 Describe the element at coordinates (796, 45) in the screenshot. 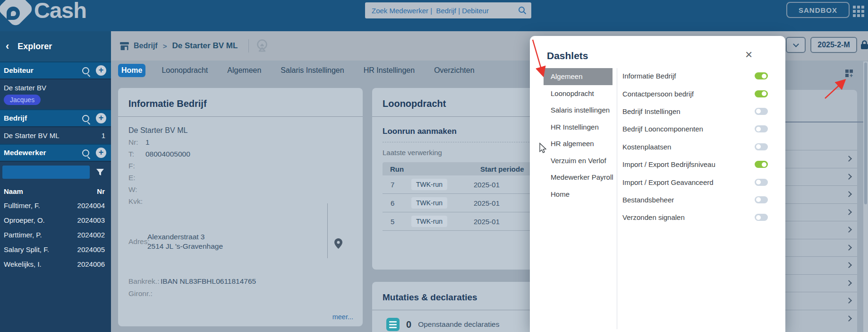

I see `period-dropdown-button` at that location.